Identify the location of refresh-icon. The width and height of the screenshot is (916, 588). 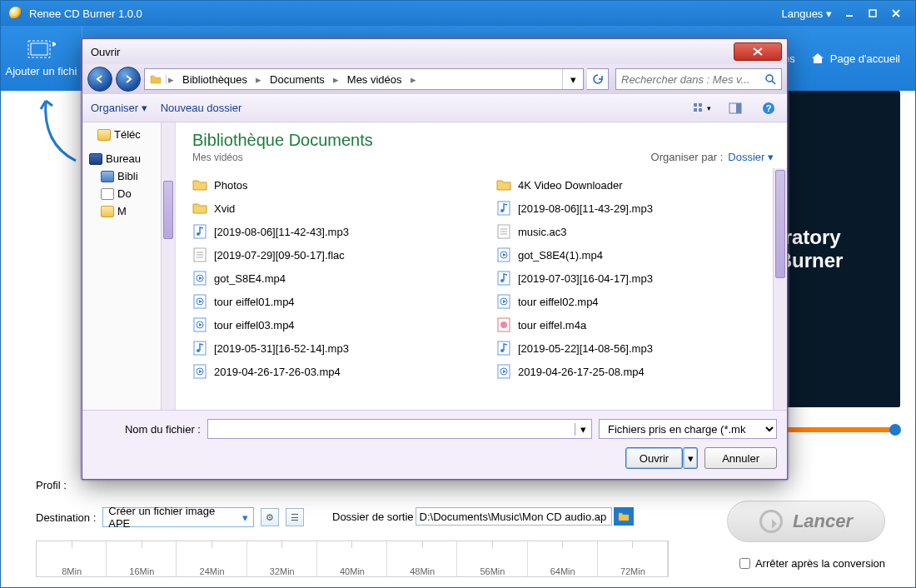
(771, 521).